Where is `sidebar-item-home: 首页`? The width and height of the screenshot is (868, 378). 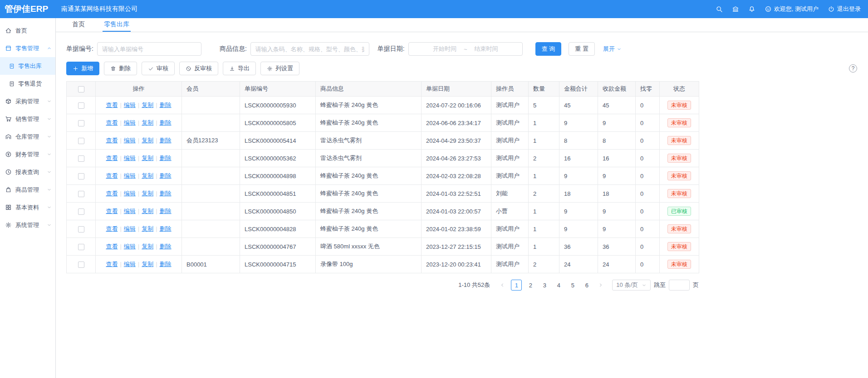
sidebar-item-home: 首页 is located at coordinates (28, 31).